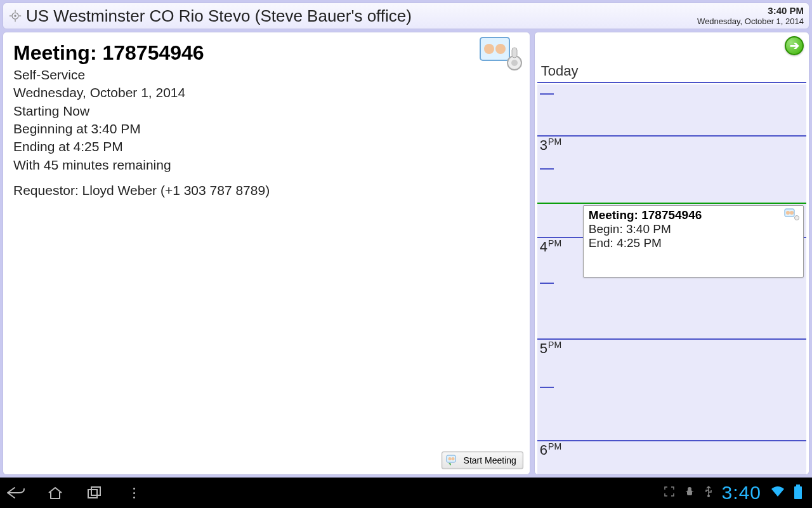 The width and height of the screenshot is (812, 508). What do you see at coordinates (266, 165) in the screenshot?
I see `meeting-remaining: With 45 minutes remaining` at bounding box center [266, 165].